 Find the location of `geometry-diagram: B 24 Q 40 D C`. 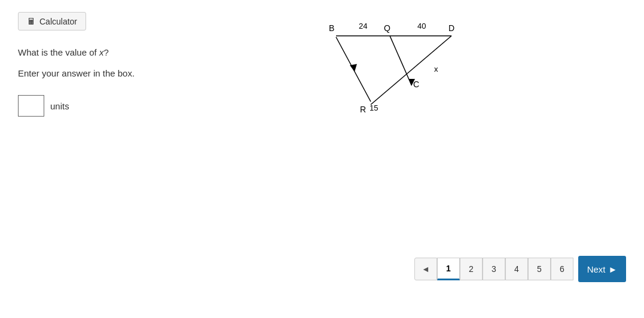

geometry-diagram: B 24 Q 40 D C is located at coordinates (395, 69).